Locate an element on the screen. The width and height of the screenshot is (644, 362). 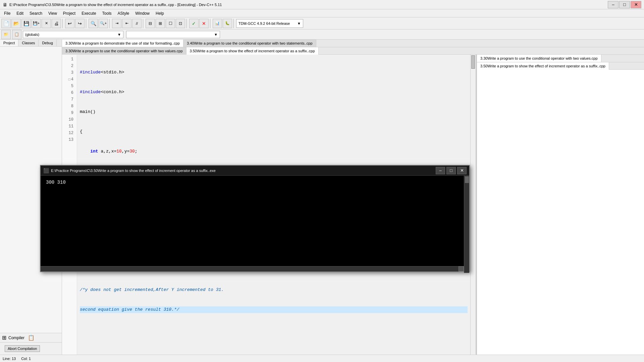
line-num-7: 7 is located at coordinates (68, 100).